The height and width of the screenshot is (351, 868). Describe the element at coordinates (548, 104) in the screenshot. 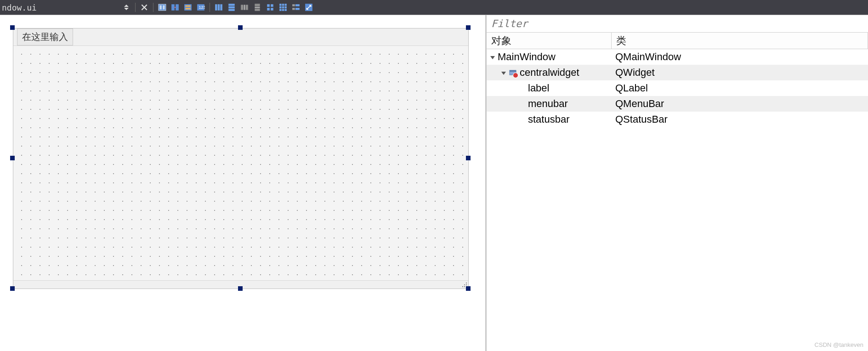

I see `object-name: menubar` at that location.